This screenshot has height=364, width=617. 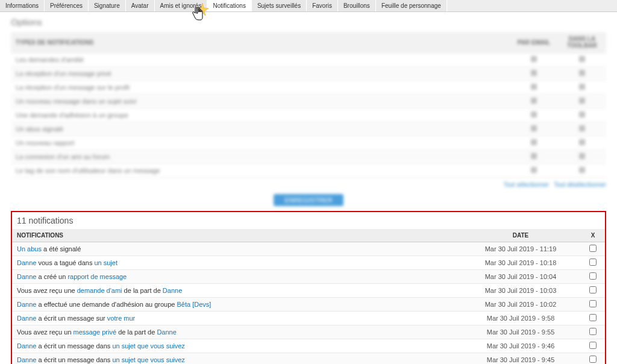 I want to click on notification-date: Mar 30 Juil 2019 - 9:58, so click(x=521, y=318).